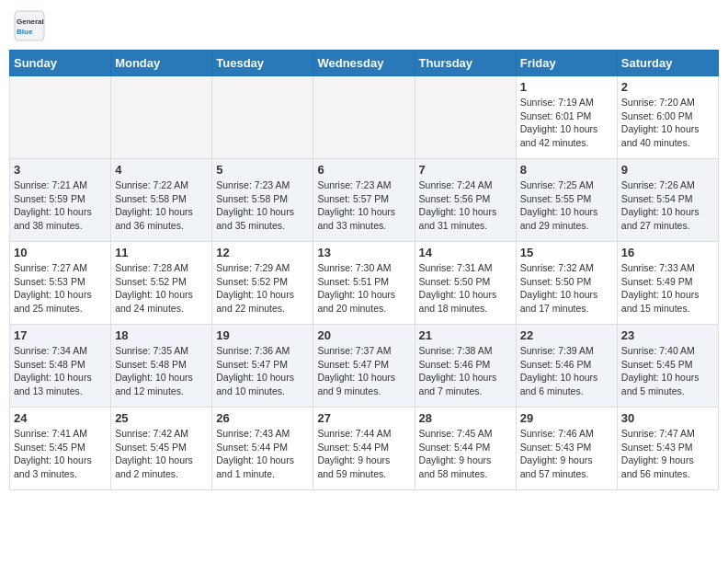 The height and width of the screenshot is (563, 728). What do you see at coordinates (364, 201) in the screenshot?
I see `calendar-cell: 6Sunrise: 7:23 AM Sunset: 5:57 PM Daylig…` at bounding box center [364, 201].